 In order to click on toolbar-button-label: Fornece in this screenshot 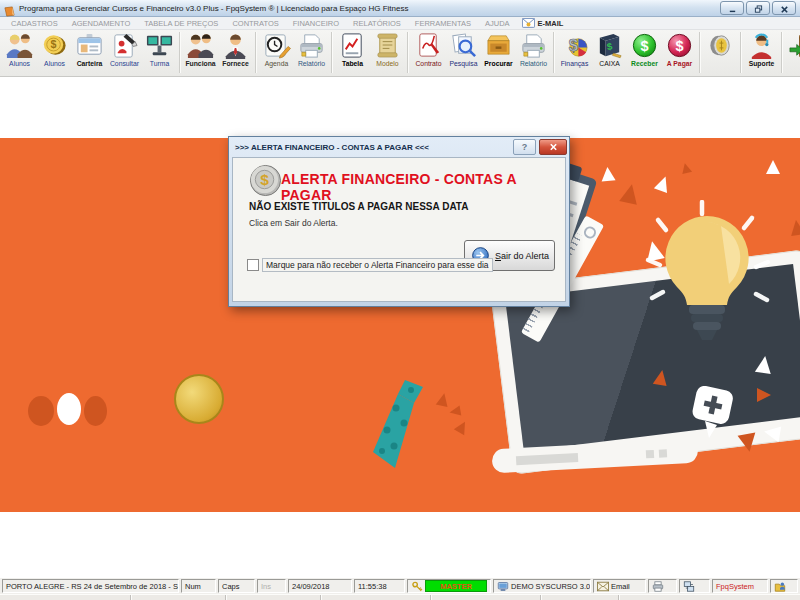, I will do `click(235, 64)`.